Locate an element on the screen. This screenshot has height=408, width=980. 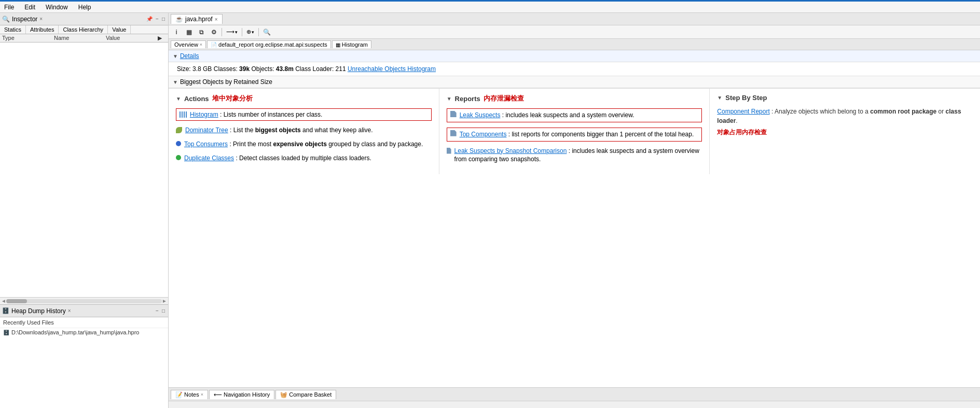
inspector-close-icon: × is located at coordinates (41, 19).